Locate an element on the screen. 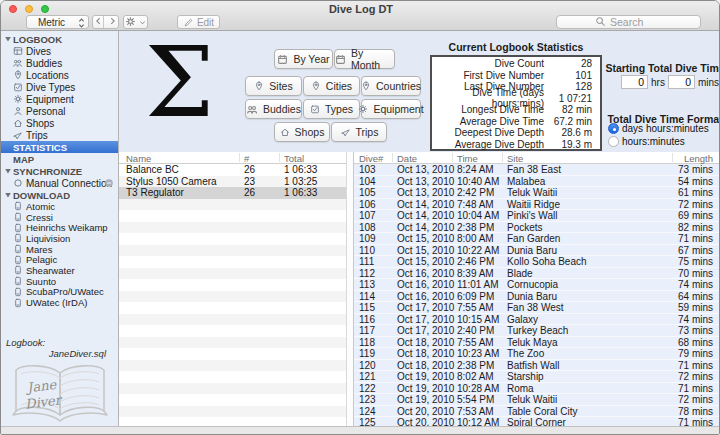 The height and width of the screenshot is (435, 720). calendar-icon is located at coordinates (282, 60).